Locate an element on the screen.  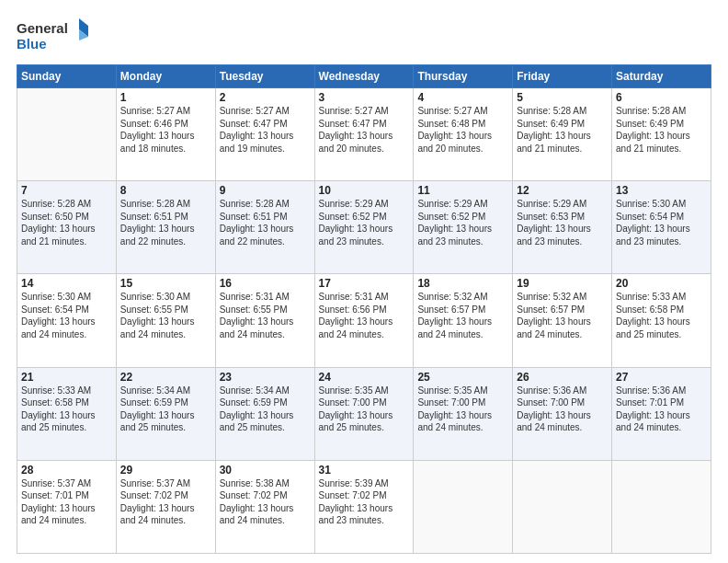
calendar-cell: 27Sunrise: 5:36 AMSunset: 7:01 PMDayligh… is located at coordinates (662, 414).